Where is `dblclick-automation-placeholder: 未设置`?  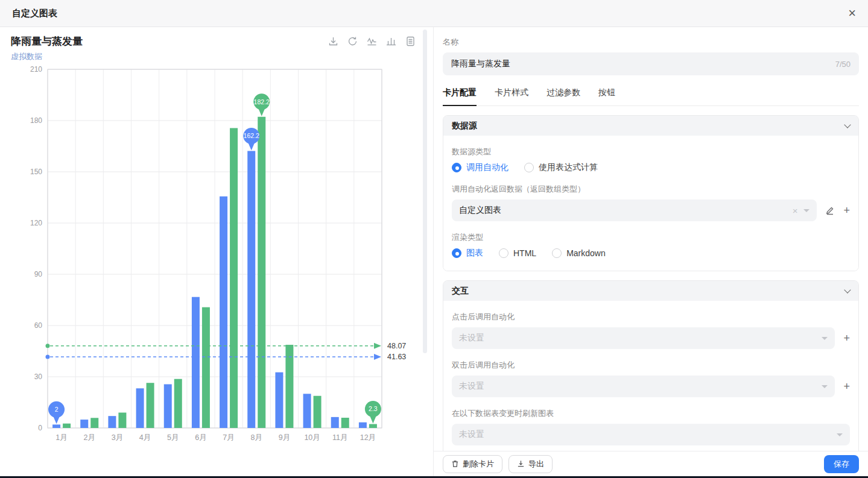 dblclick-automation-placeholder: 未设置 is located at coordinates (641, 386).